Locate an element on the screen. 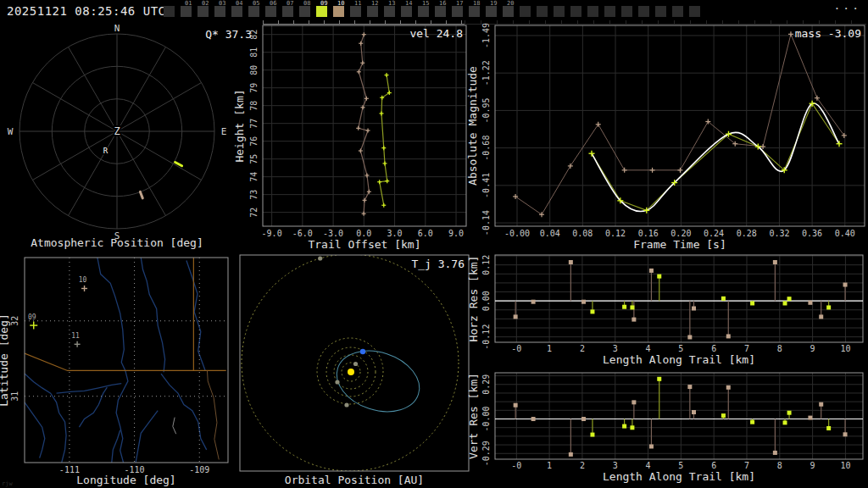 The width and height of the screenshot is (868, 488). svg-text: mass -3.09 is located at coordinates (828, 34).